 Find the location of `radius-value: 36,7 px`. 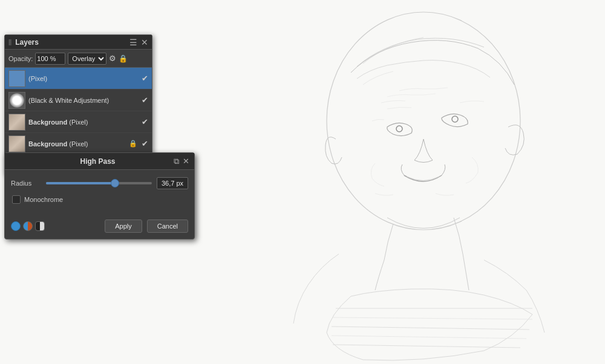

radius-value: 36,7 px is located at coordinates (172, 183).